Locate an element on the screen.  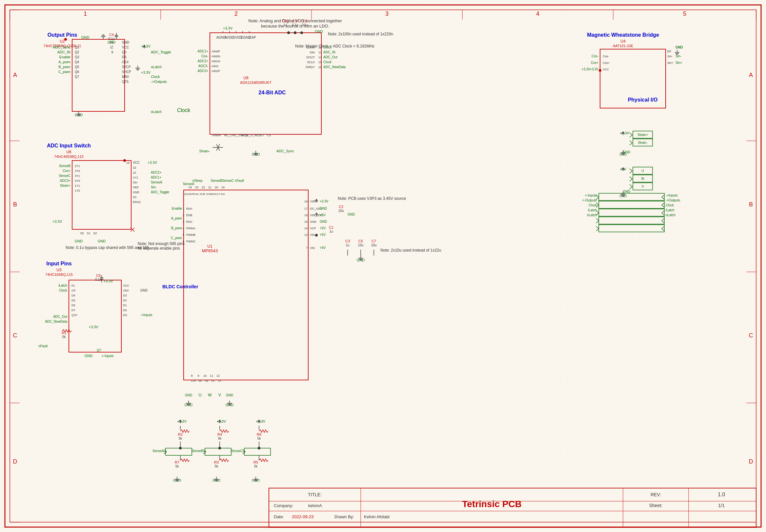
svg-text: 18 is located at coordinates (306, 201).